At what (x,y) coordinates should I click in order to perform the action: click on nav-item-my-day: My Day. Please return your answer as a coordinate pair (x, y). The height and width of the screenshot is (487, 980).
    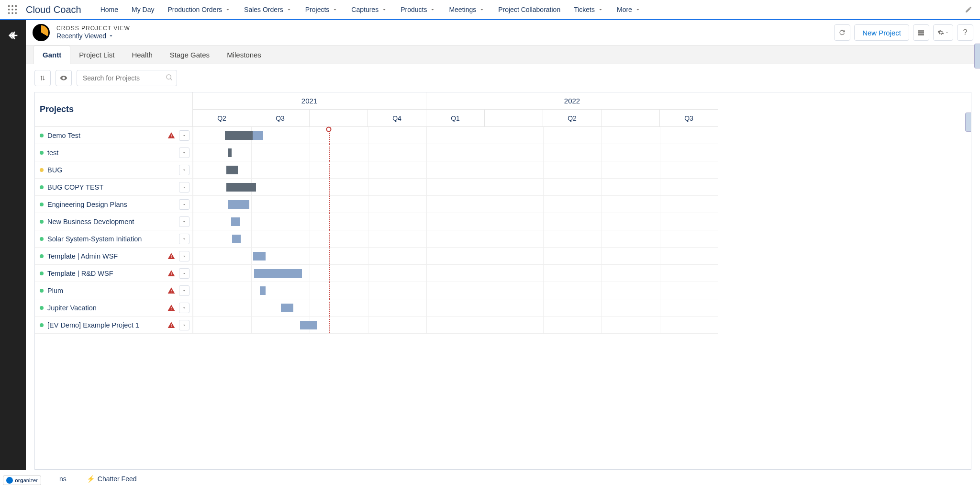
    Looking at the image, I should click on (143, 10).